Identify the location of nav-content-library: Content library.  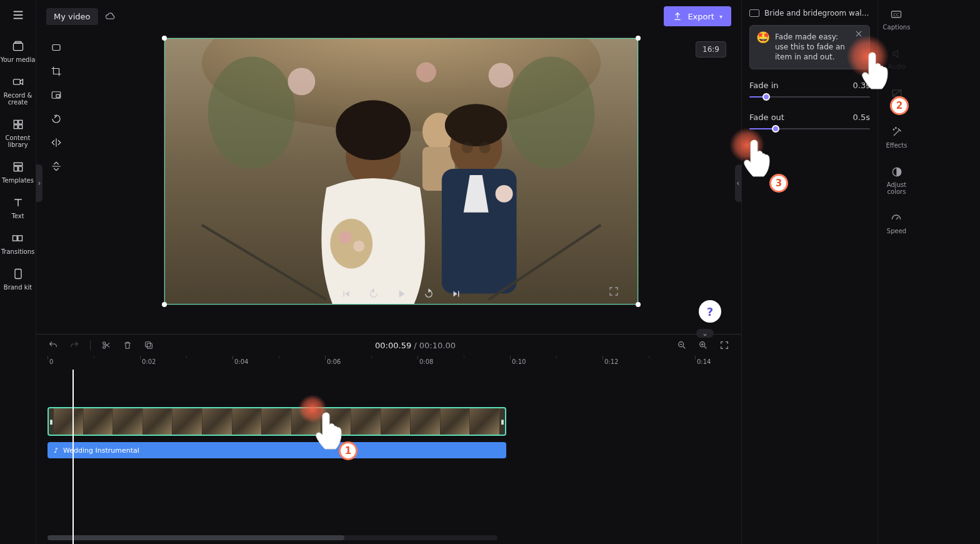
(18, 133).